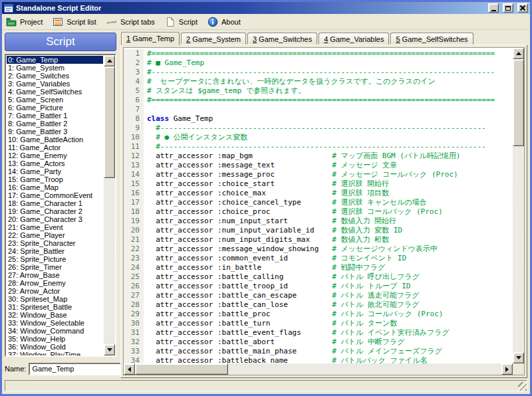 This screenshot has width=532, height=396. I want to click on line-number: 21, so click(134, 240).